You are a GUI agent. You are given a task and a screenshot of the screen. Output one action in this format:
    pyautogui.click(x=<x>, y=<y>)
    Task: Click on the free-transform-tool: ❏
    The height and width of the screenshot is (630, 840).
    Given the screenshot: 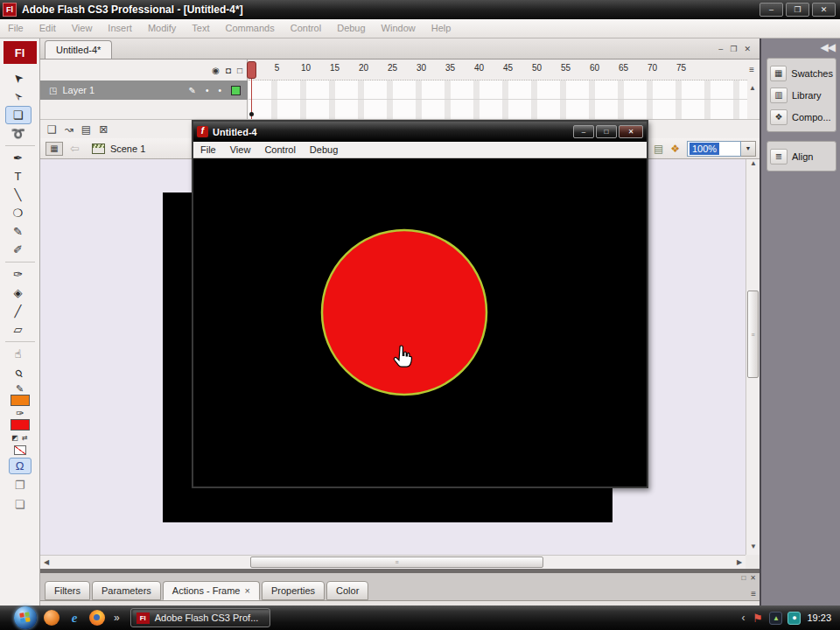 What is the action you would take?
    pyautogui.click(x=18, y=116)
    